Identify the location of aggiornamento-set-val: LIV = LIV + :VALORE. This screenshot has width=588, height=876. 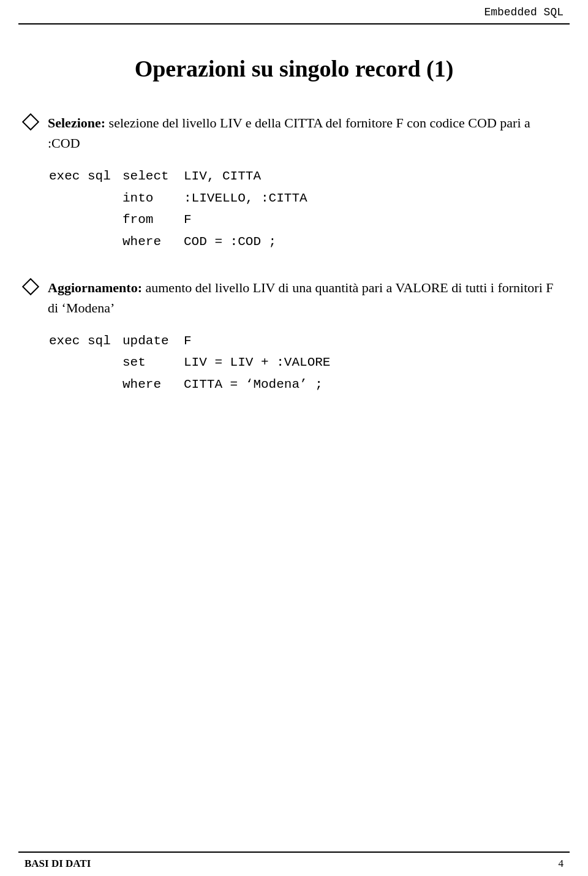
(257, 363).